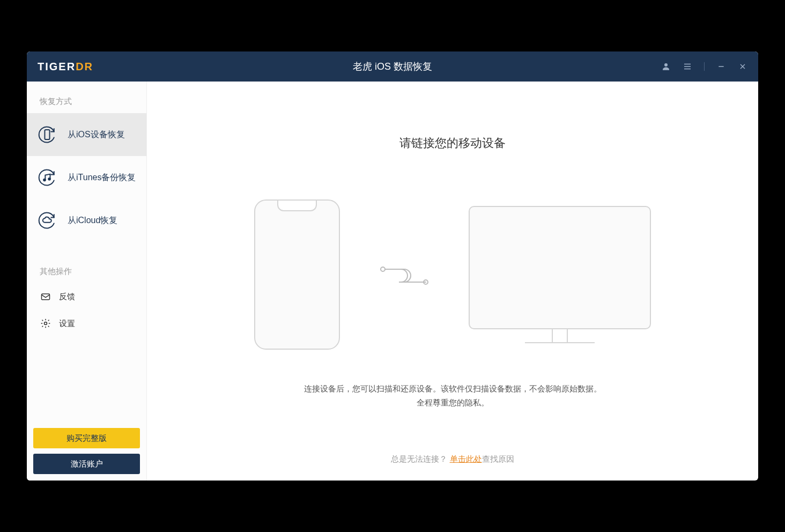 This screenshot has height=532, width=785. Describe the element at coordinates (392, 66) in the screenshot. I see `titlebar: TIGERDR 老虎 iOS 数据恢复` at that location.